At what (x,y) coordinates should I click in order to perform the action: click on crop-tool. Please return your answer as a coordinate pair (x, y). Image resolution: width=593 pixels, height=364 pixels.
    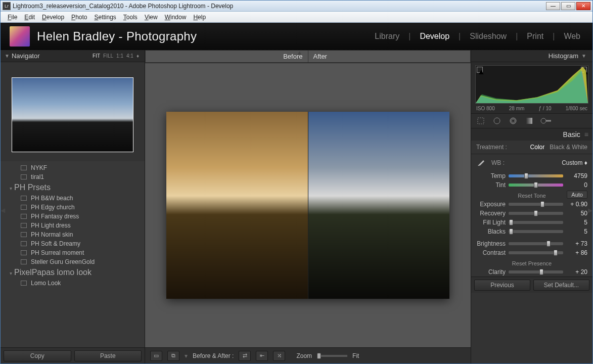
    Looking at the image, I should click on (481, 121).